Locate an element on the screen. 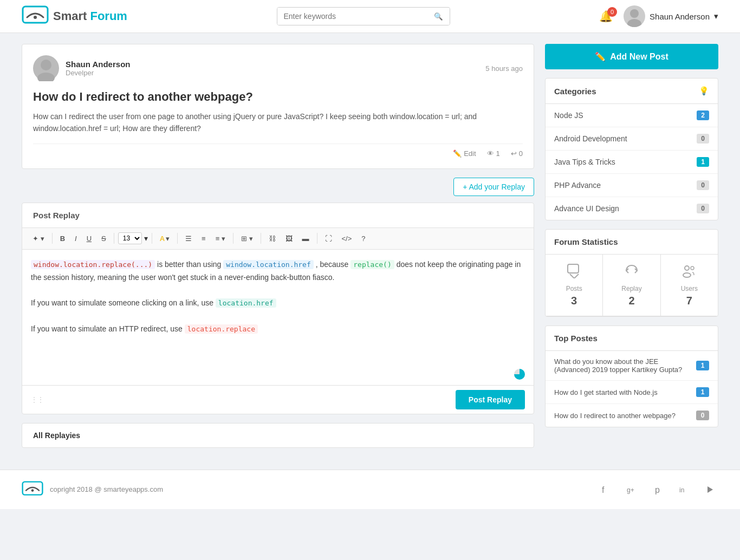 The height and width of the screenshot is (560, 740). googleplus-icon: g+ is located at coordinates (632, 490).